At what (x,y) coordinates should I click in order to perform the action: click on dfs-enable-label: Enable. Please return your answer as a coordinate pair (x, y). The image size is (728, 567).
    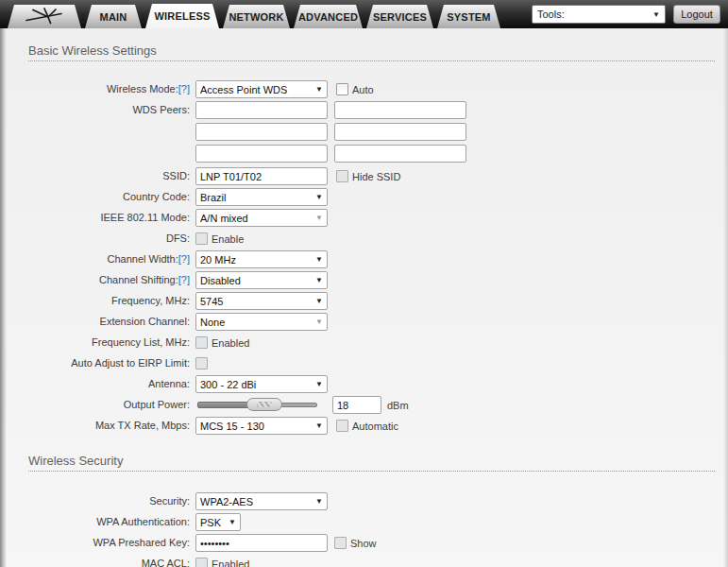
    Looking at the image, I should click on (228, 239).